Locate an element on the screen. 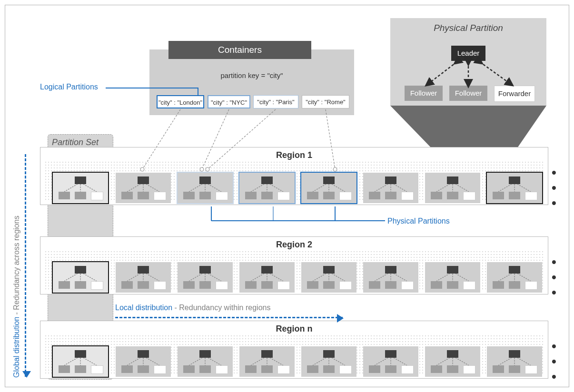 The image size is (574, 392). containers-title: Containers is located at coordinates (240, 50).